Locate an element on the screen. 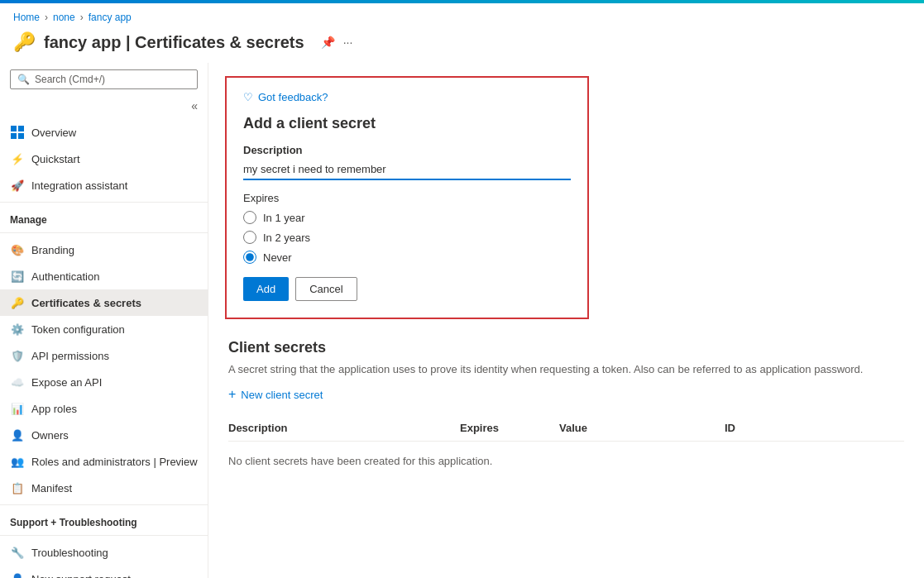  branding-icon: 🎨 is located at coordinates (17, 250).